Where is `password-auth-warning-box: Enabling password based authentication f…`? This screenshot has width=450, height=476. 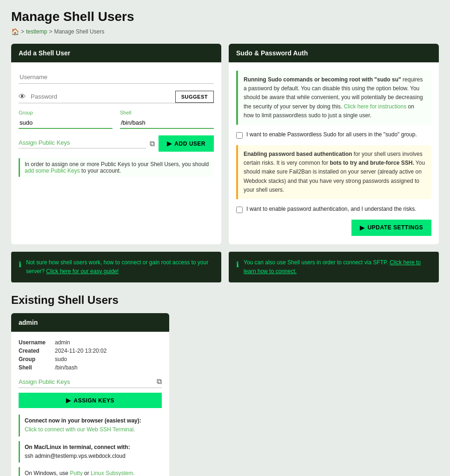 password-auth-warning-box: Enabling password based authentication f… is located at coordinates (334, 172).